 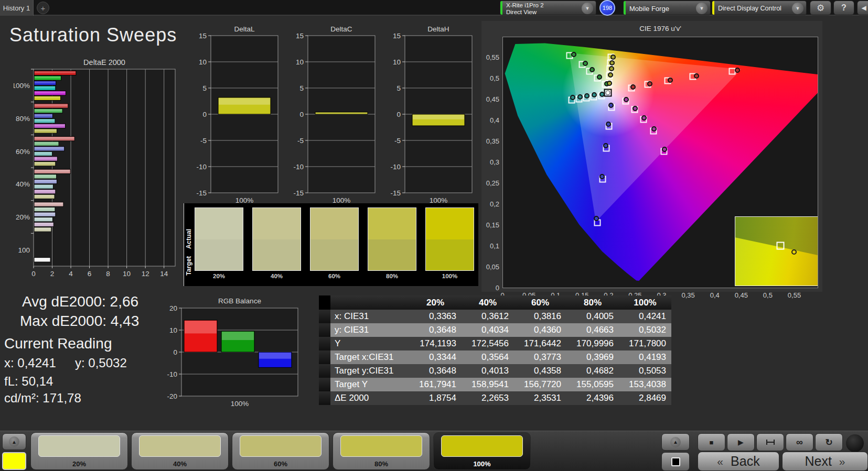 I want to click on table-row: Target y:CIE310,36480,40130,43580,46820,…, so click(x=495, y=371).